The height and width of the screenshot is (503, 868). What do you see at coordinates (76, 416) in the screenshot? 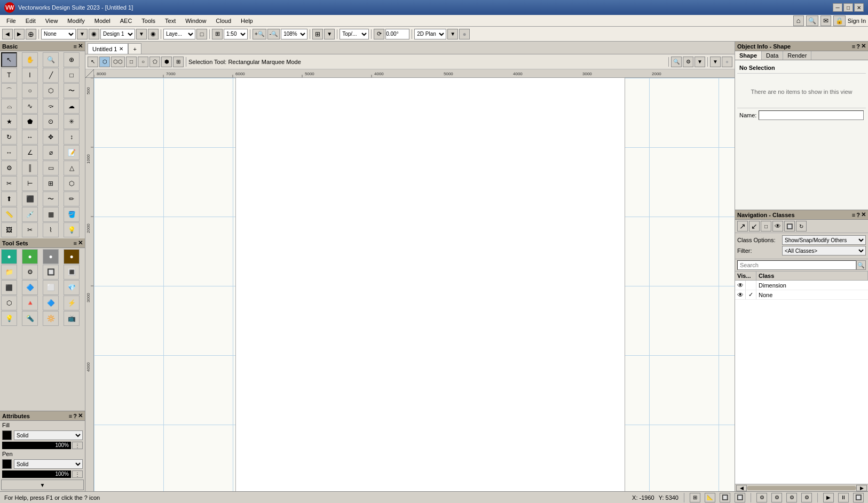
I see `attr-controls: ≡ ? ✕` at bounding box center [76, 416].